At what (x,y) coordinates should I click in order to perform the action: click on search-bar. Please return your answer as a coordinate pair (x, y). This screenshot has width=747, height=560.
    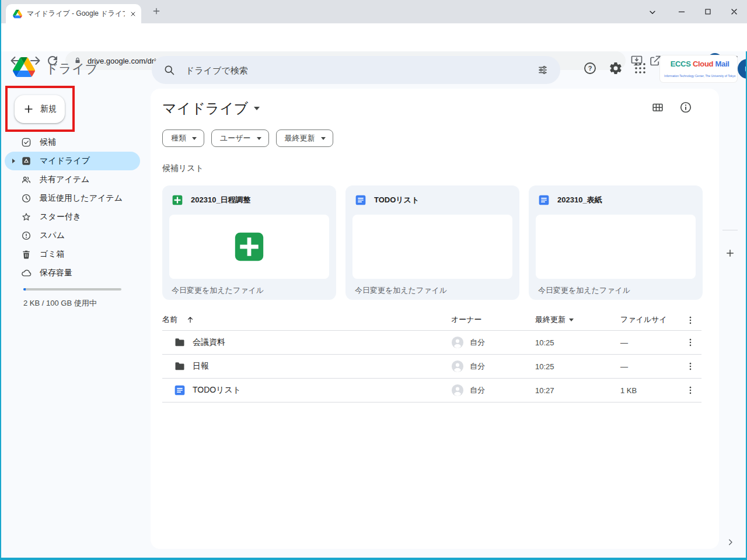
    Looking at the image, I should click on (356, 70).